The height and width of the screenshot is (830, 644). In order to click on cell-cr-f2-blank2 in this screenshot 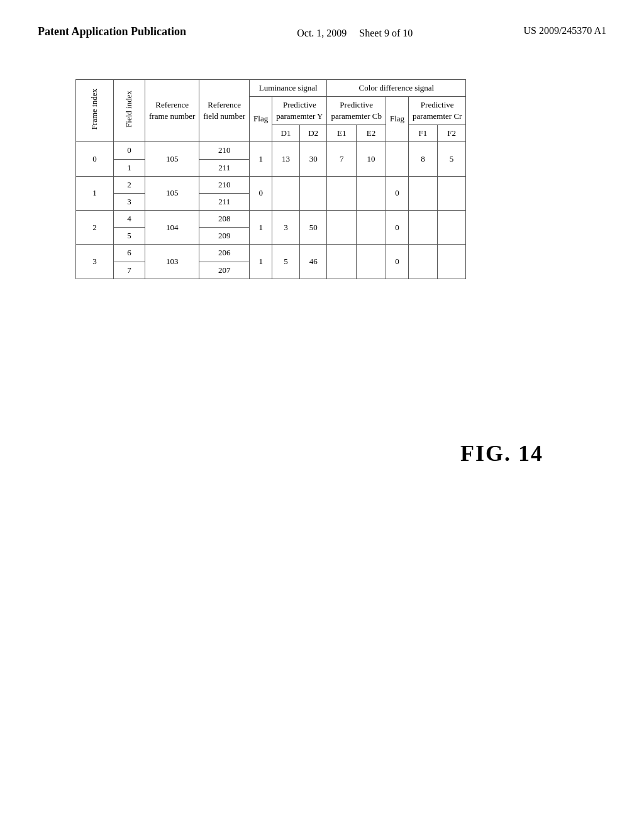, I will do `click(452, 228)`.